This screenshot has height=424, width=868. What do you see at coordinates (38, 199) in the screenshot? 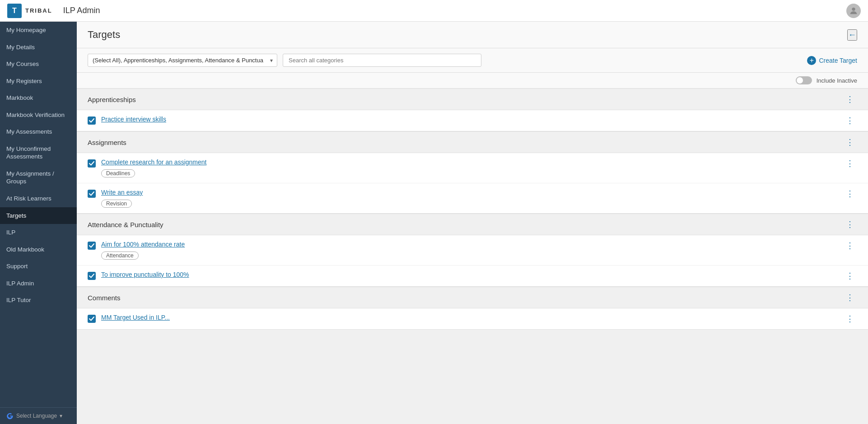
I see `sidebar-item-at-risk-learners: At Risk Learners` at bounding box center [38, 199].